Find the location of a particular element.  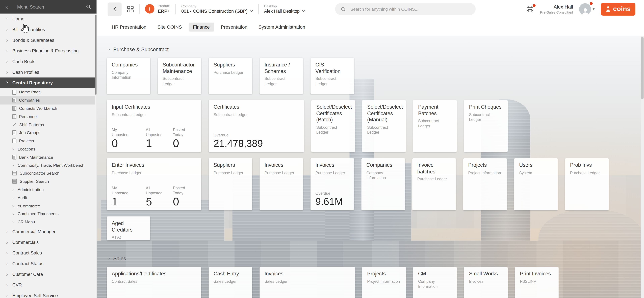

sidebar-item-business-planning-forecasting: ›Business Planning & Forecasting is located at coordinates (48, 51).